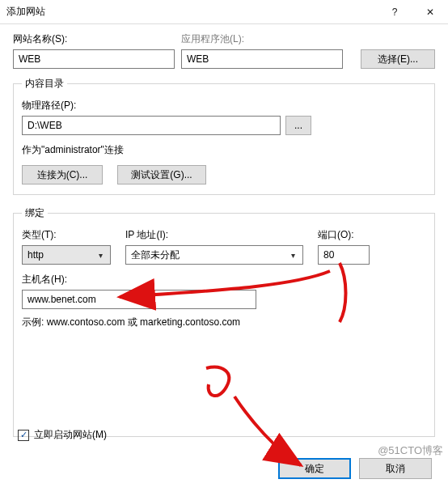 The image size is (448, 492). I want to click on close-icon: ✕, so click(430, 12).